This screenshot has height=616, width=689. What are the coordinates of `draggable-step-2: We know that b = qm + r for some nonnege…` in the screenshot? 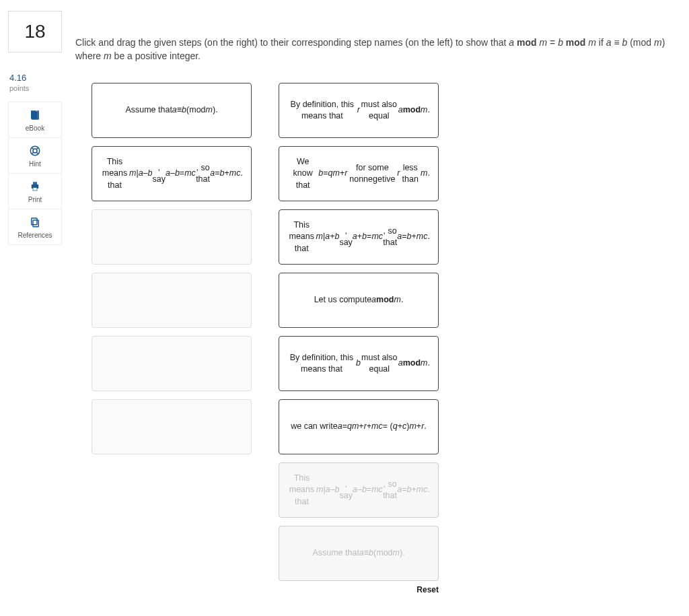 It's located at (359, 174).